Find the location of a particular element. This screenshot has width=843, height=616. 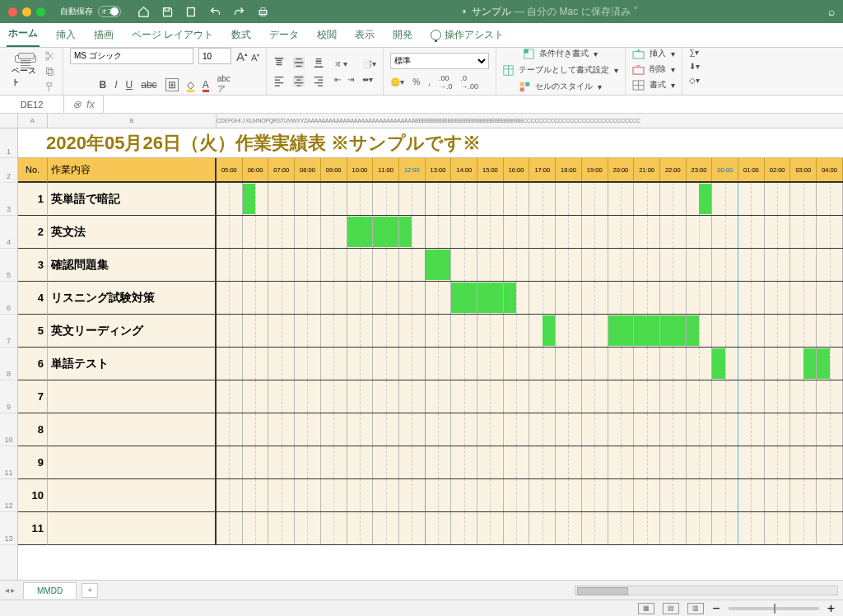

align-top-icon is located at coordinates (279, 63).